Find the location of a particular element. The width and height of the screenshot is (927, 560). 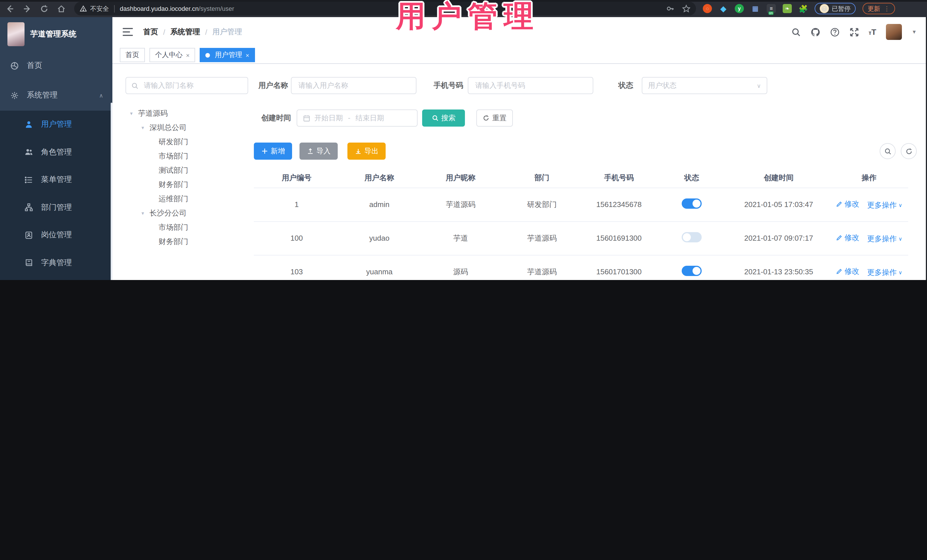

not-secure-warning-icon is located at coordinates (83, 9).